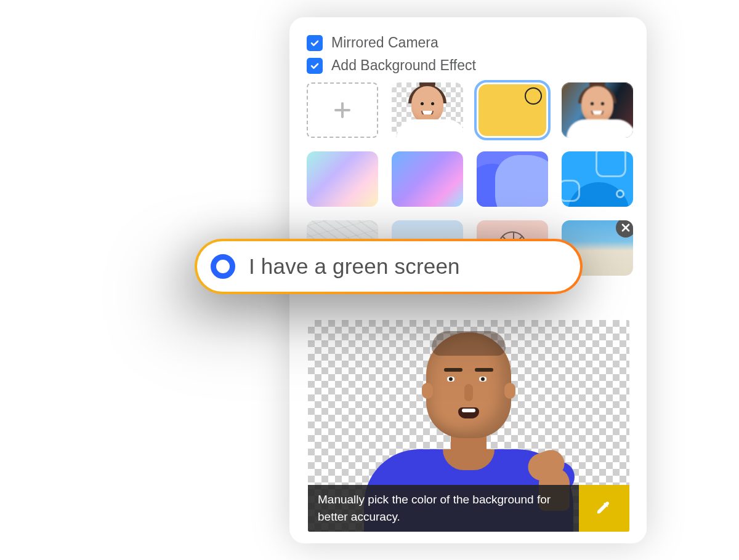 Image resolution: width=739 pixels, height=560 pixels. Describe the element at coordinates (533, 96) in the screenshot. I see `selected-ring-icon` at that location.